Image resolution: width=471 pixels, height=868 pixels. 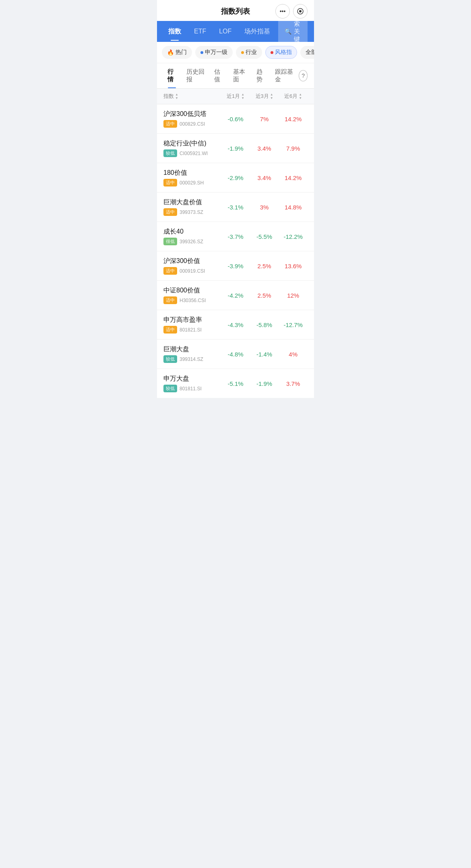 I want to click on cell-6m: 4%, so click(x=293, y=354).